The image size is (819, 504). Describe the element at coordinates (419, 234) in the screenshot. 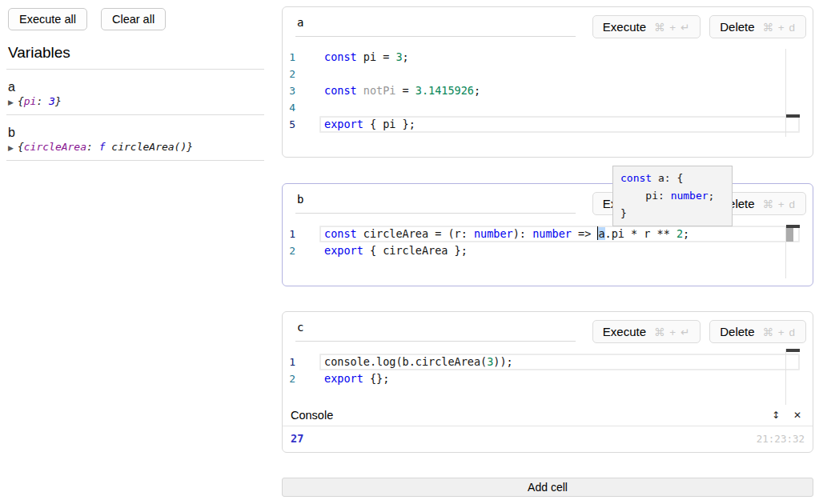

I see `code-token: circleArea = (r:` at that location.